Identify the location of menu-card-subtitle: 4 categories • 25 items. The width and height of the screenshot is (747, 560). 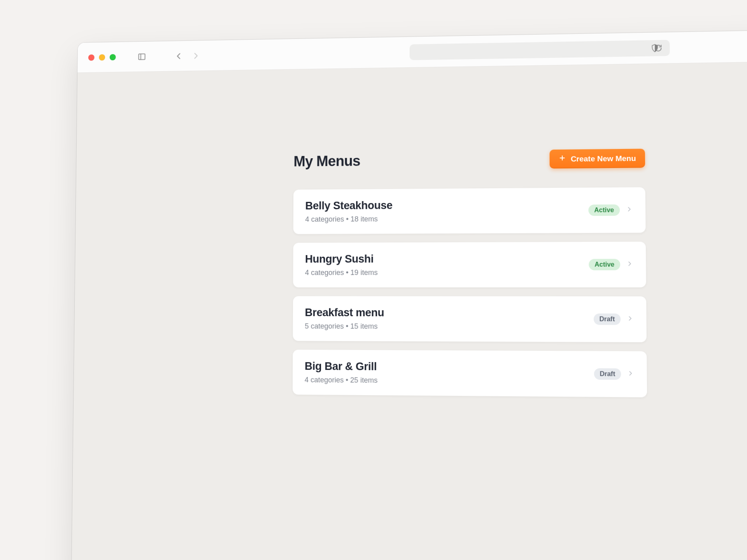
(449, 381).